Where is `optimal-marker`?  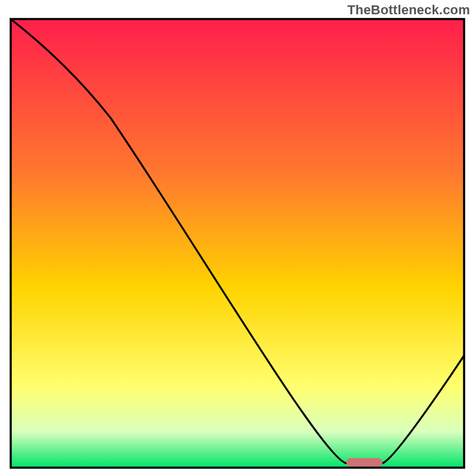 optimal-marker is located at coordinates (364, 462).